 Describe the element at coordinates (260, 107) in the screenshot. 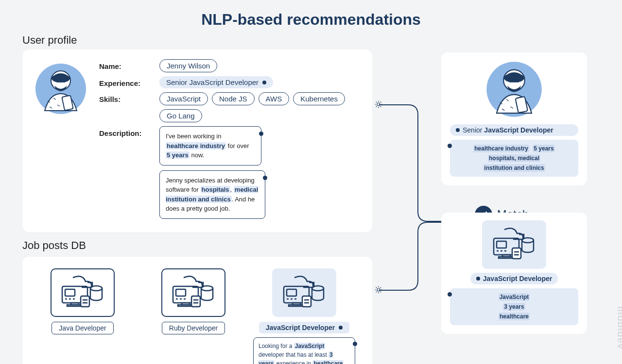

I see `skills-list: JavaScript Node JS AWS Kubernetes Go Lan…` at that location.